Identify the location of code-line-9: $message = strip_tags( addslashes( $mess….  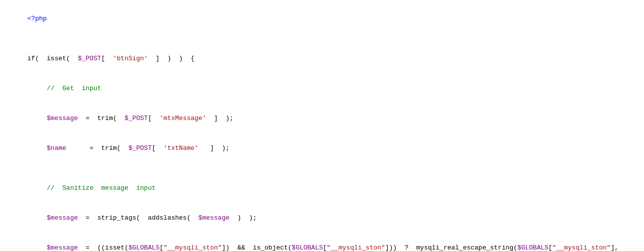
(322, 218).